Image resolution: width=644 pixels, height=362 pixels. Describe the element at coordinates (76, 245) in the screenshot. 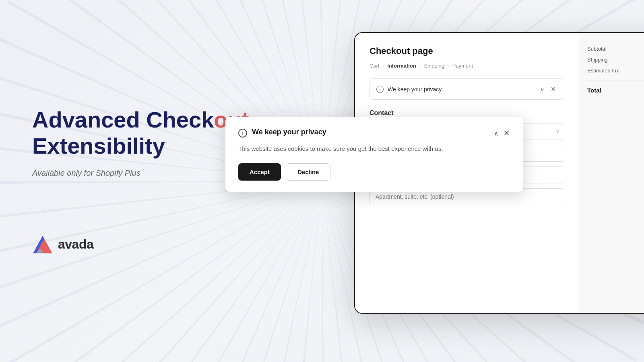

I see `avada-text: avada` at that location.